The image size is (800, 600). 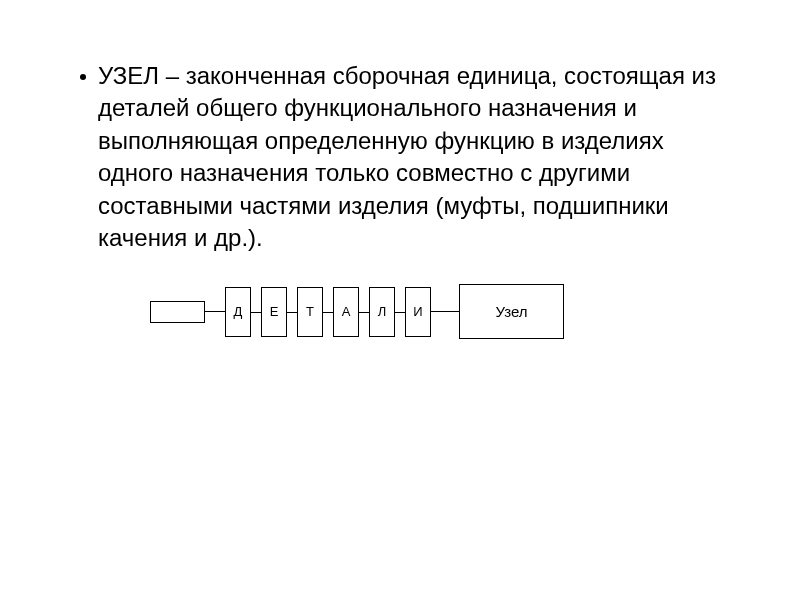 I want to click on detail-box: Т, so click(x=310, y=312).